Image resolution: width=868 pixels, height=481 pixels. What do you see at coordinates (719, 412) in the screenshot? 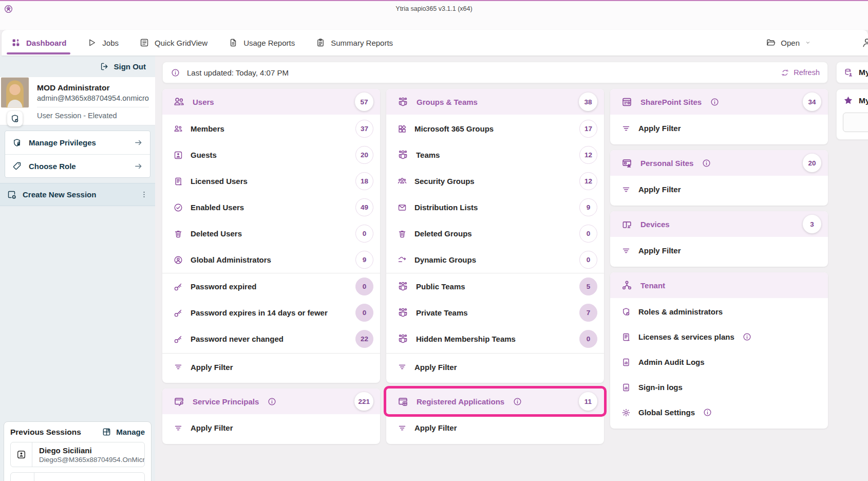
I see `row-global-settings: Global Settings` at bounding box center [719, 412].